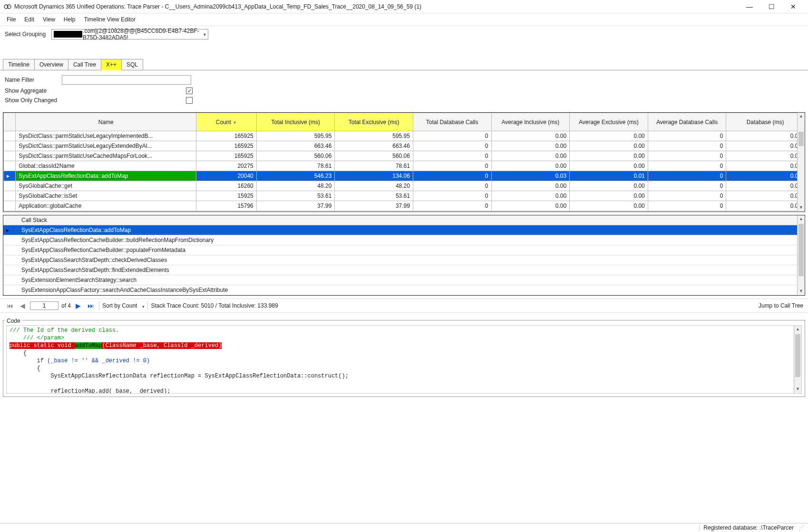 This screenshot has width=808, height=532. What do you see at coordinates (106, 122) in the screenshot?
I see `col-name: Name` at bounding box center [106, 122].